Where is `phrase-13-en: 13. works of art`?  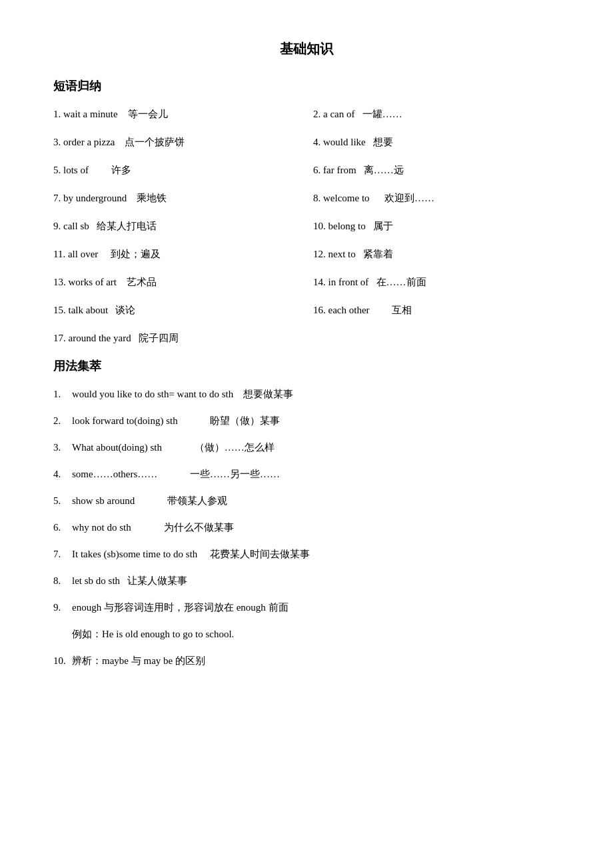
phrase-13-en: 13. works of art is located at coordinates (85, 282).